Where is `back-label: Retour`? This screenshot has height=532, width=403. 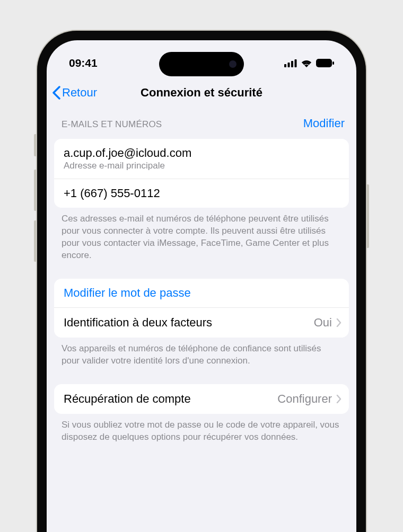
back-label: Retour is located at coordinates (80, 93).